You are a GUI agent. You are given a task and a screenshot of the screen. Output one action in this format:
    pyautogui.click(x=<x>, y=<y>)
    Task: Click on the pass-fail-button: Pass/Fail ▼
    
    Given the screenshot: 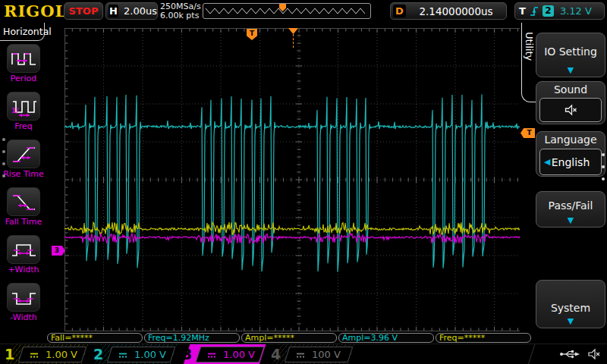 What is the action you would take?
    pyautogui.click(x=571, y=209)
    